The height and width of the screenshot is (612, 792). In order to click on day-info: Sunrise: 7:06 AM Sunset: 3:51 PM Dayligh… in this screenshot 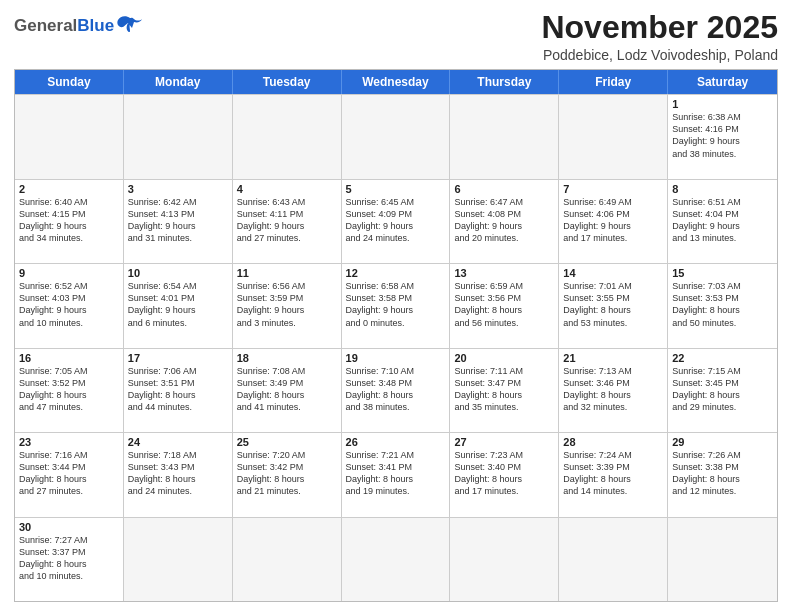, I will do `click(178, 390)`.